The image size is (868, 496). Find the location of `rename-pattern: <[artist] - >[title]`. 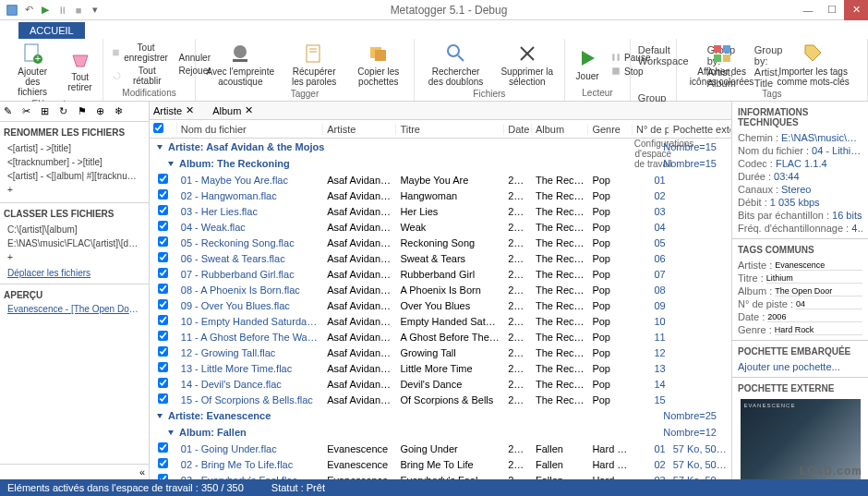

rename-pattern: <[artist] - >[title] is located at coordinates (74, 148).